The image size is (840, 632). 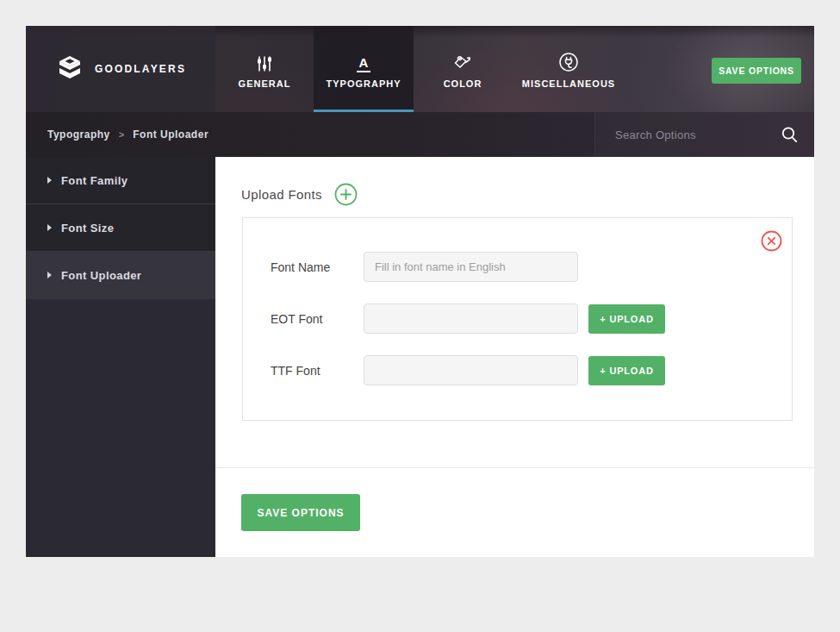 I want to click on tab-miscellaneous-label: MISCELLANEOUS, so click(x=569, y=84).